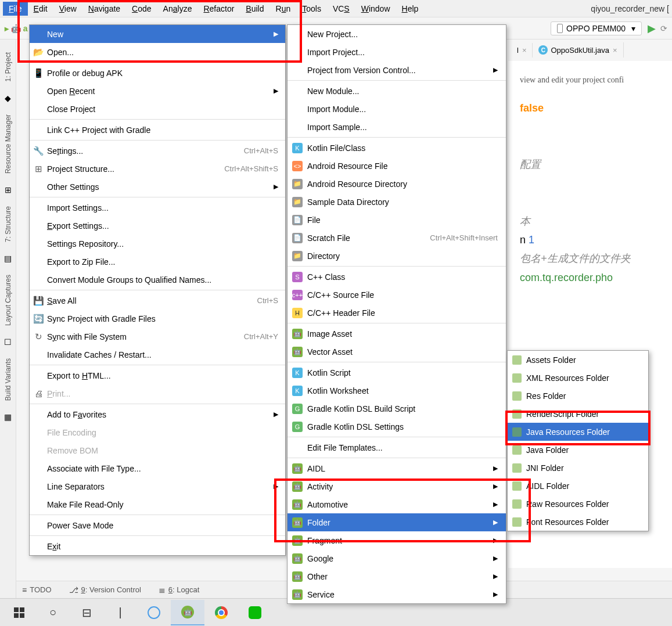 The height and width of the screenshot is (626, 672). I want to click on new-gradle-settings: GGradle Kotlin DSL Settings, so click(397, 426).